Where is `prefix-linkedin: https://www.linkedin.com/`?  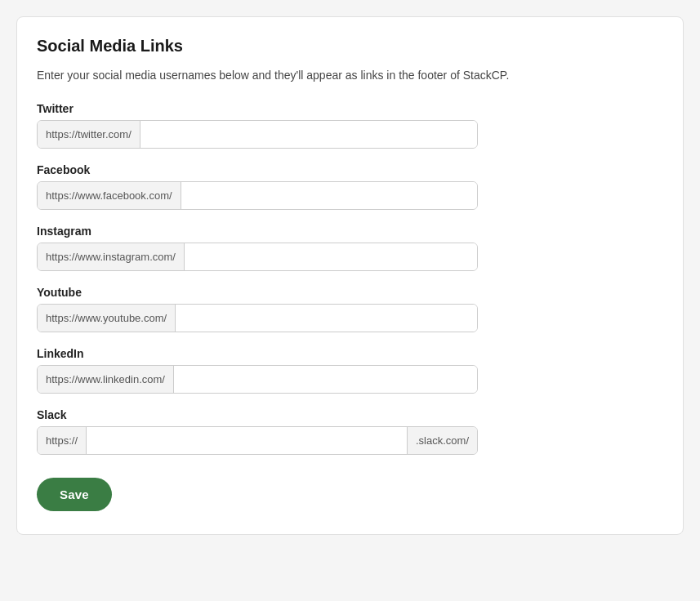 prefix-linkedin: https://www.linkedin.com/ is located at coordinates (106, 379).